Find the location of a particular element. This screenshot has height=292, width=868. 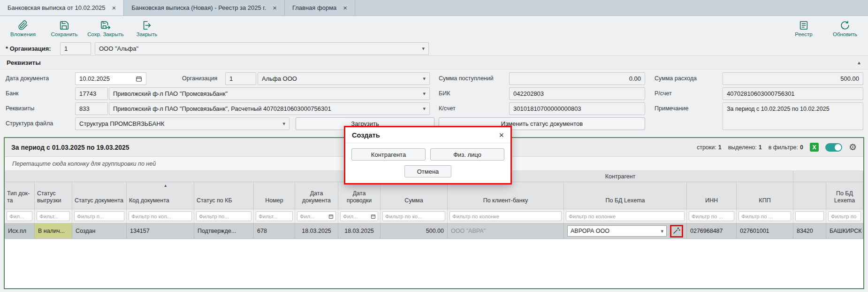

wand-annotation-box is located at coordinates (677, 231).